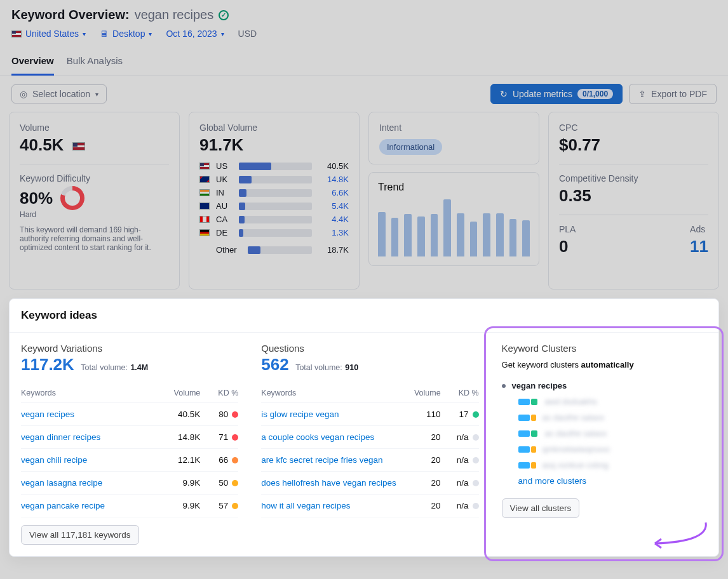 Image resolution: width=728 pixels, height=579 pixels. Describe the element at coordinates (194, 34) in the screenshot. I see `date-filter: Oct 16, 2023 ▾` at that location.